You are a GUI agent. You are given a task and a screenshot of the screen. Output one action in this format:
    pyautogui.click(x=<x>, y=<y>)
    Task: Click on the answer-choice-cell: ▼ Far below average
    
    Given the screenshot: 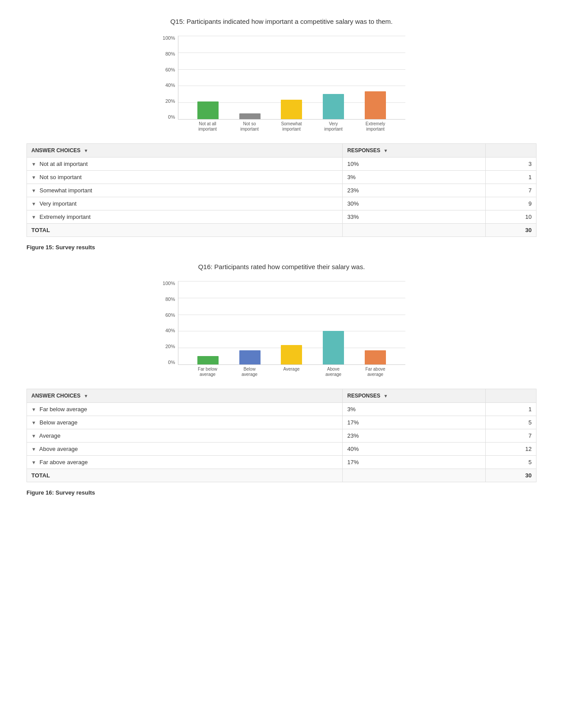 What is the action you would take?
    pyautogui.click(x=185, y=409)
    